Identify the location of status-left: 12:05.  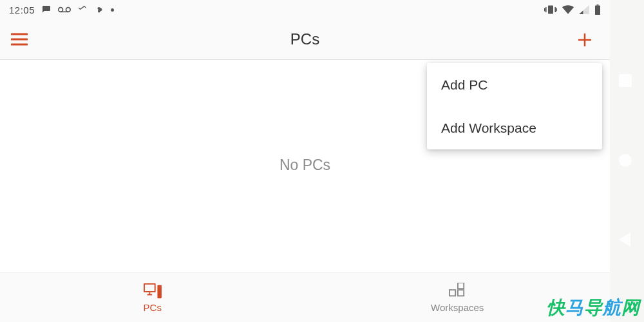
(62, 10).